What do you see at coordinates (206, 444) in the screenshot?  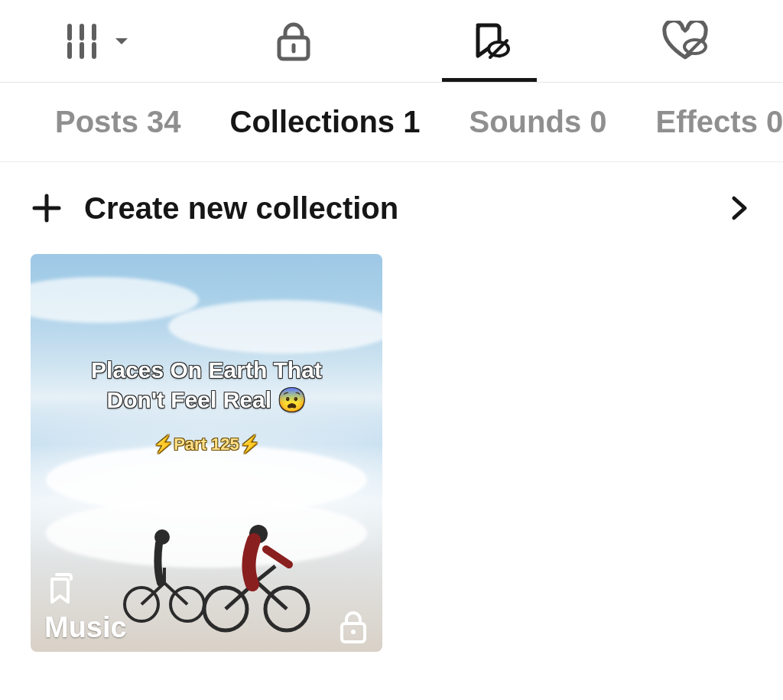 I see `thumbnail-subcaption: ⚡Part 125⚡` at bounding box center [206, 444].